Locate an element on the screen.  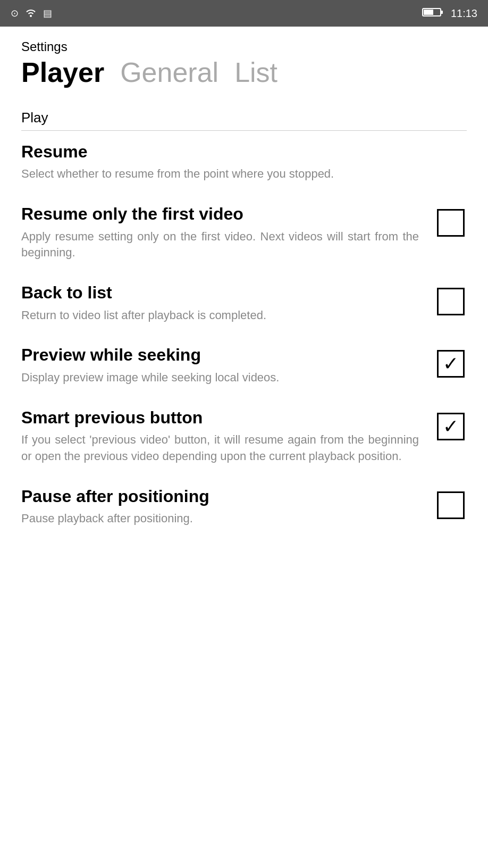
setting-pause-positioning-checkbox-container is located at coordinates (451, 505).